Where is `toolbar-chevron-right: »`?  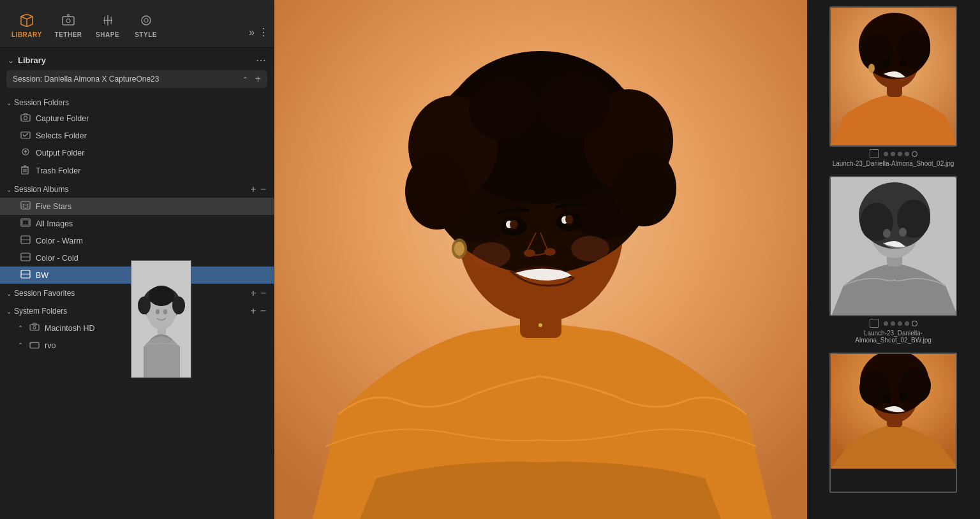
toolbar-chevron-right: » is located at coordinates (251, 33).